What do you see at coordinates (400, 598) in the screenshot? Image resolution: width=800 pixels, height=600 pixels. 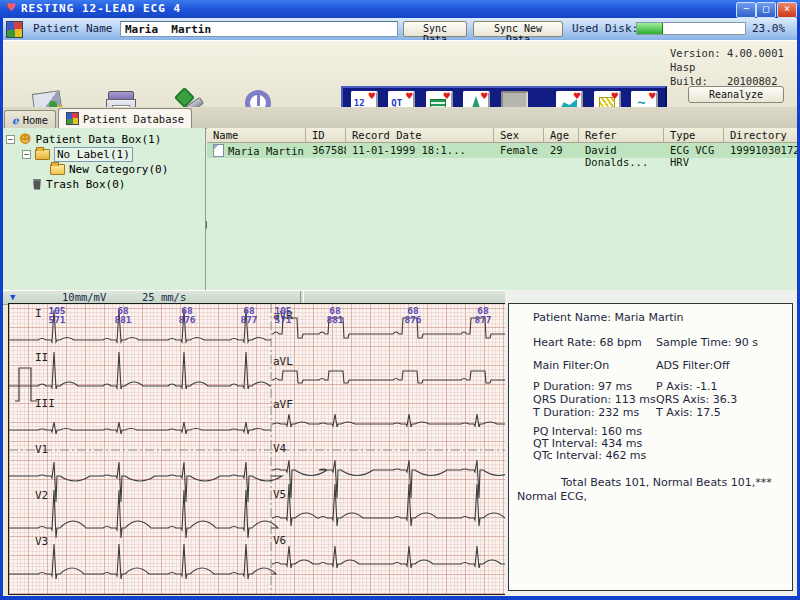 I see `window-border-bottom` at bounding box center [400, 598].